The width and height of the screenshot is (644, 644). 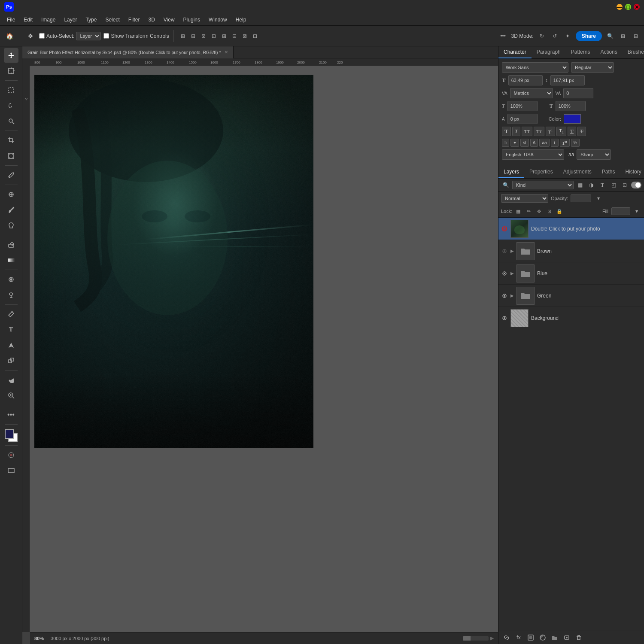 I want to click on layer-item-green: ▶ Green, so click(x=571, y=296).